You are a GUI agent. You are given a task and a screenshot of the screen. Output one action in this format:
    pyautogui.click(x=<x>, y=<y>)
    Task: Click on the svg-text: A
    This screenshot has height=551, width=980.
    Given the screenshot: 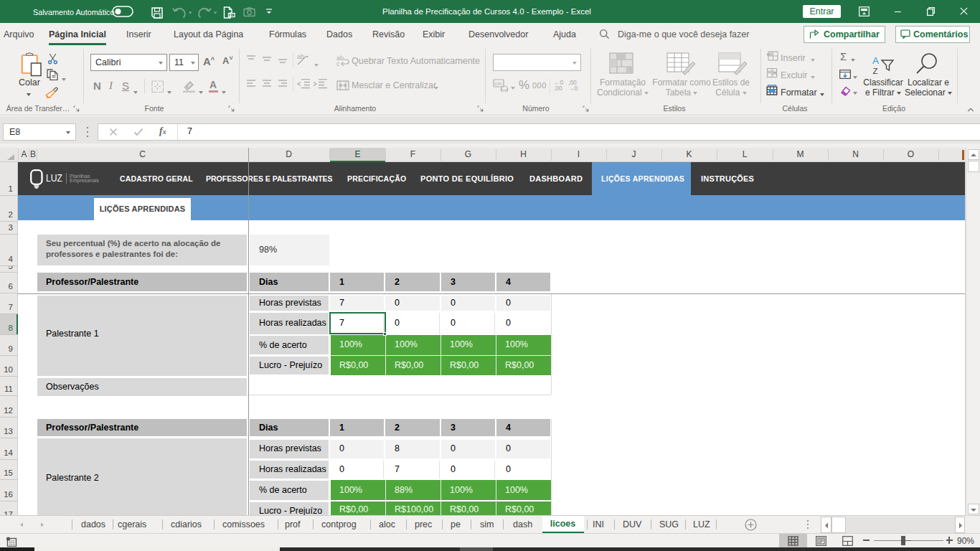 What is the action you would take?
    pyautogui.click(x=875, y=60)
    